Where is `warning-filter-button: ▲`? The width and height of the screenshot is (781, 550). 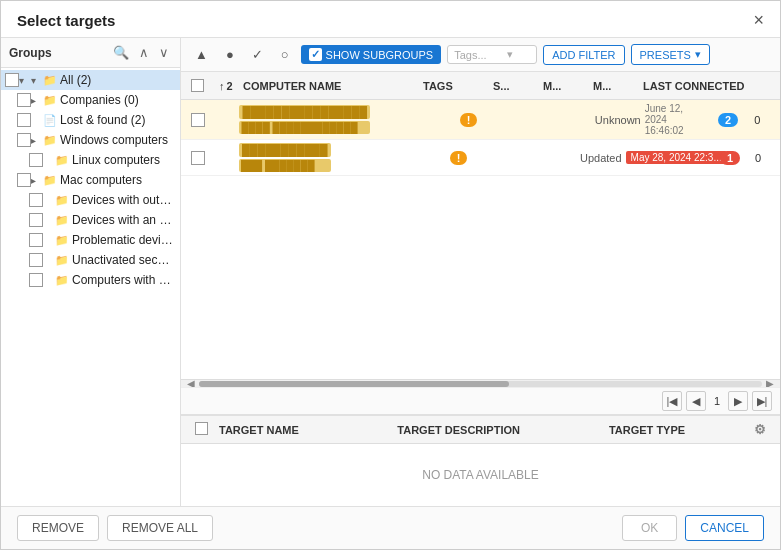
warning-filter-button: ▲ is located at coordinates (202, 54).